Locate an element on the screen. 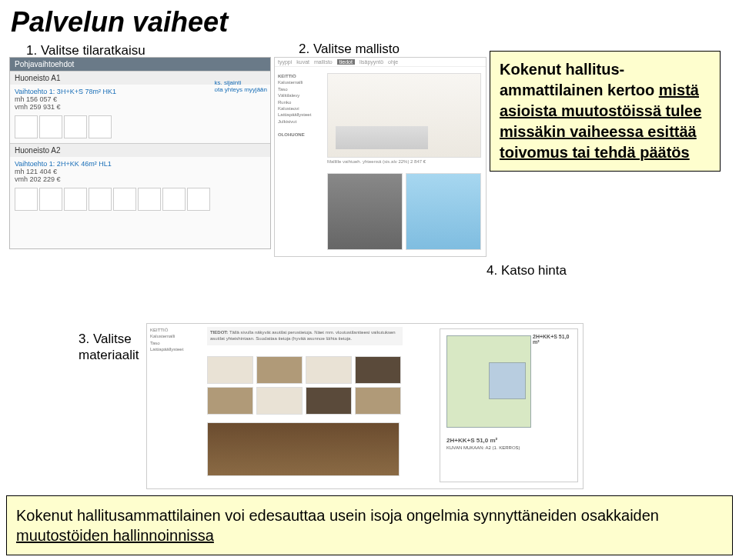  render-wall is located at coordinates (365, 212).